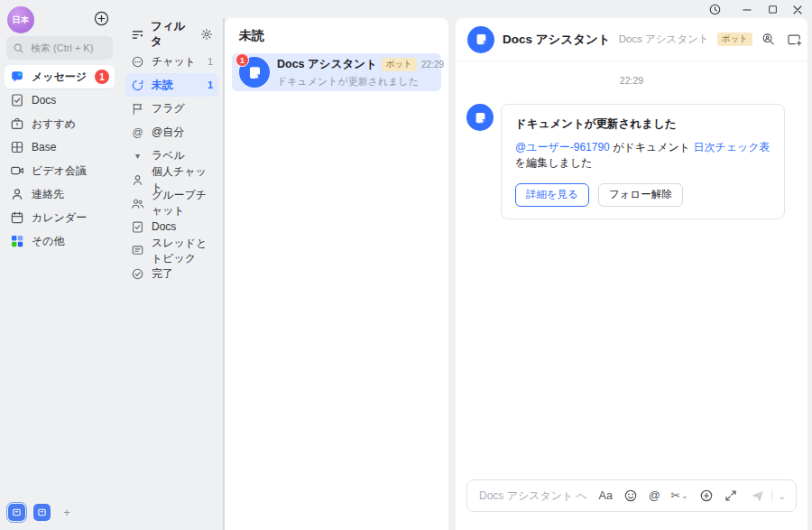 Image resolution: width=812 pixels, height=530 pixels. I want to click on filter-item-label: ラベル, so click(168, 155).